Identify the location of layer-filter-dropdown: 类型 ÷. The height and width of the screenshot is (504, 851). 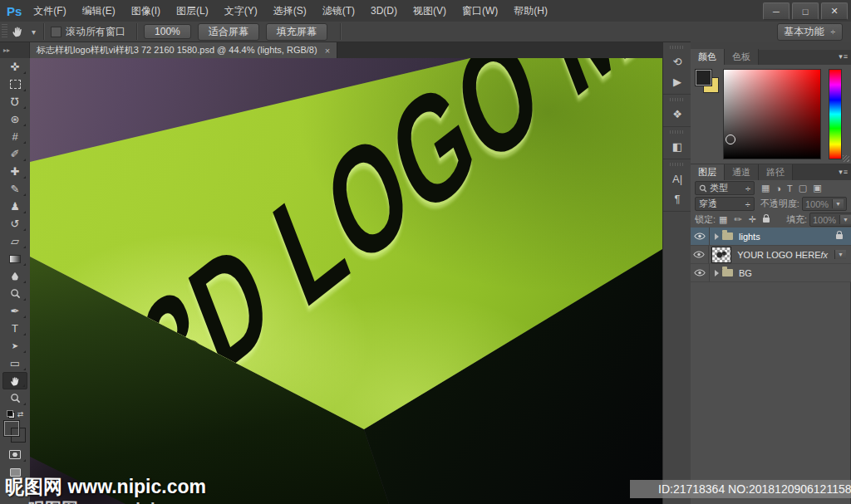
(725, 188).